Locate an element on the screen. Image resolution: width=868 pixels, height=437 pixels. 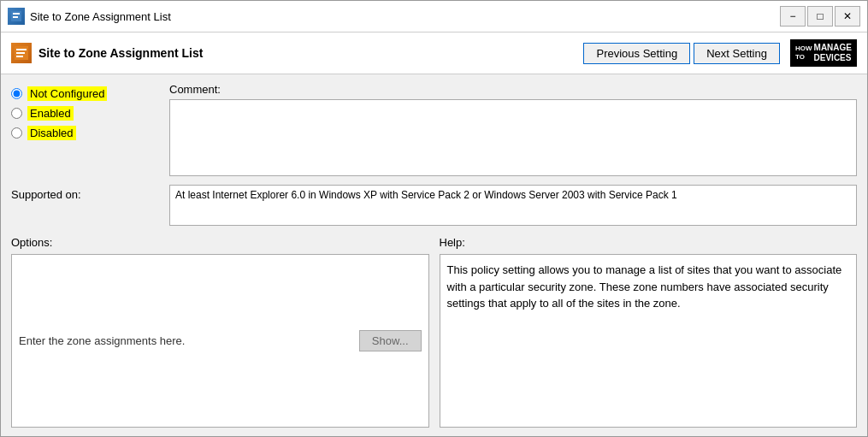
next-setting-button: Next Setting is located at coordinates (737, 53).